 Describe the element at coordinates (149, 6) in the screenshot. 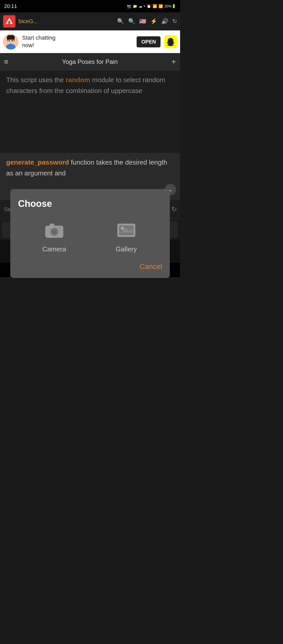

I see `alarm-icon: ⏰` at that location.